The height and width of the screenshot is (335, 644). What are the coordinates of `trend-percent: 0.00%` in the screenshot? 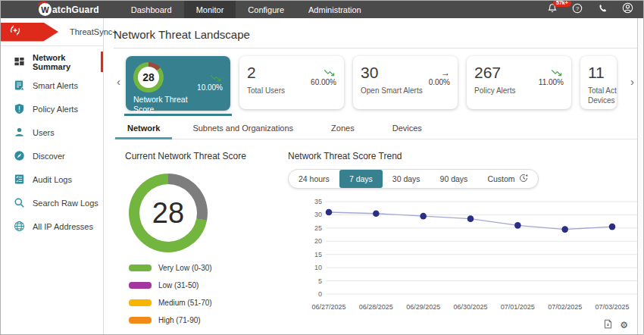 It's located at (439, 82).